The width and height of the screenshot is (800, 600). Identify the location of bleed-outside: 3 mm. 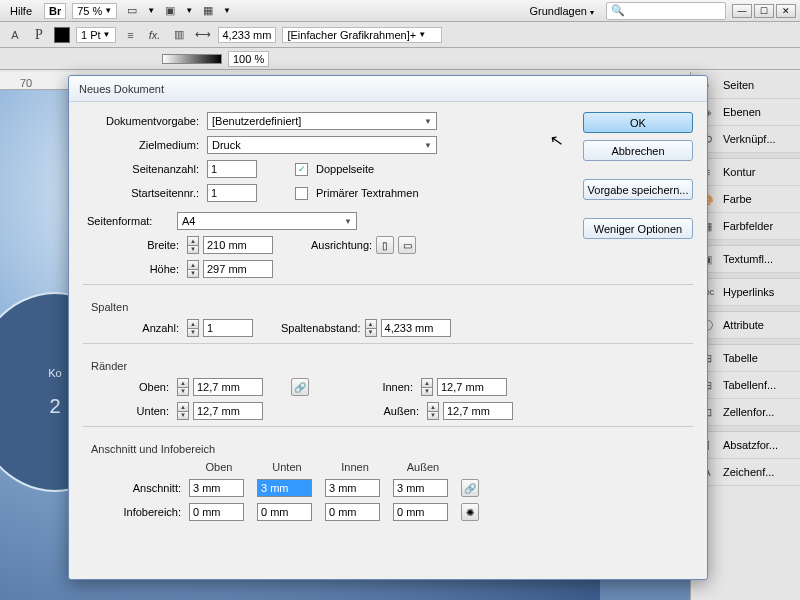
(420, 488).